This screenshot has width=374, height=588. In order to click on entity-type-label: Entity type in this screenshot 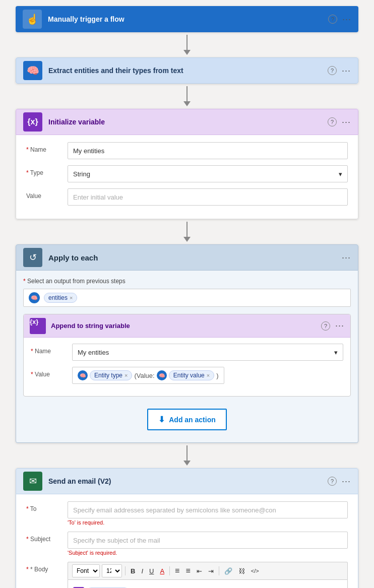, I will do `click(108, 375)`.